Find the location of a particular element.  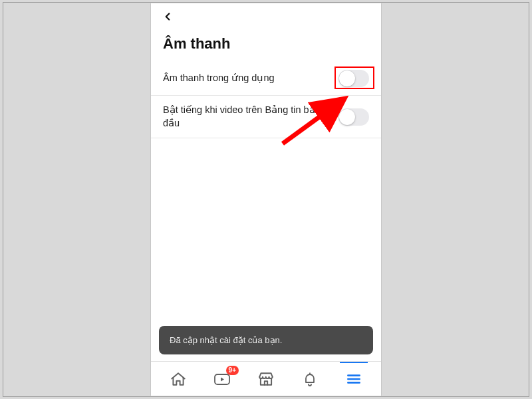

setting-label: Bật tiếng khi video trên Bảng tin bắt đầ… is located at coordinates (245, 117).